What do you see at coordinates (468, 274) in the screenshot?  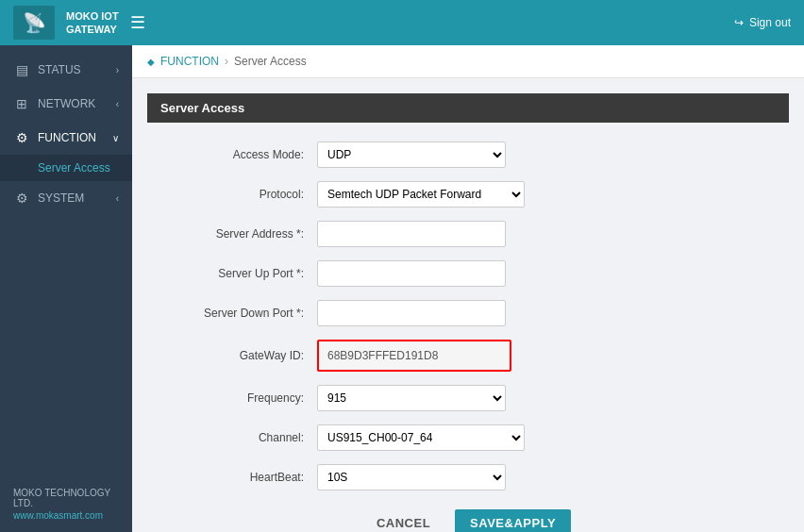 I see `server-up-port-row: Server Up Port *:` at bounding box center [468, 274].